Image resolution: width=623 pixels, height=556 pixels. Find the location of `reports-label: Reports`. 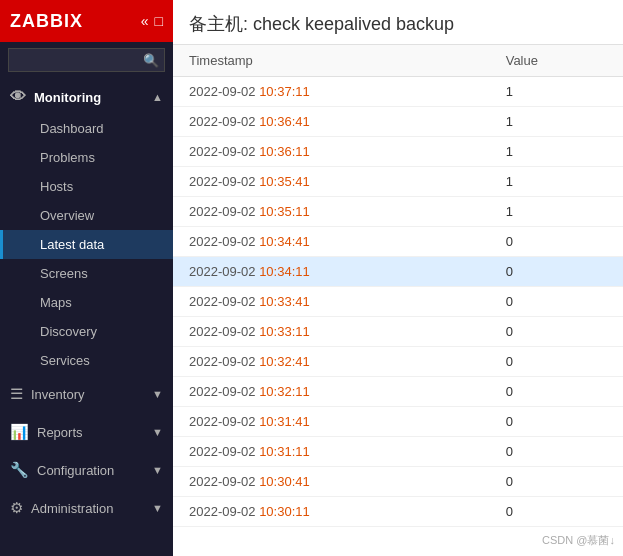

reports-label: Reports is located at coordinates (60, 432).